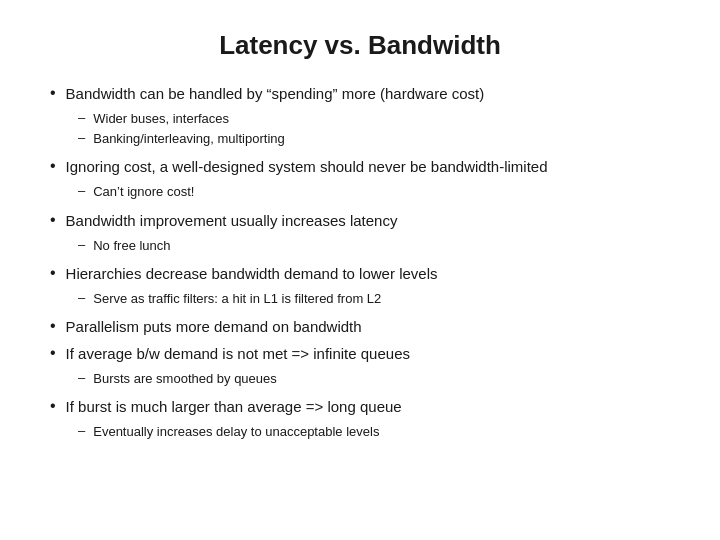  I want to click on bullet-item-3: • Bandwidth improvement usually increase…, so click(360, 220).